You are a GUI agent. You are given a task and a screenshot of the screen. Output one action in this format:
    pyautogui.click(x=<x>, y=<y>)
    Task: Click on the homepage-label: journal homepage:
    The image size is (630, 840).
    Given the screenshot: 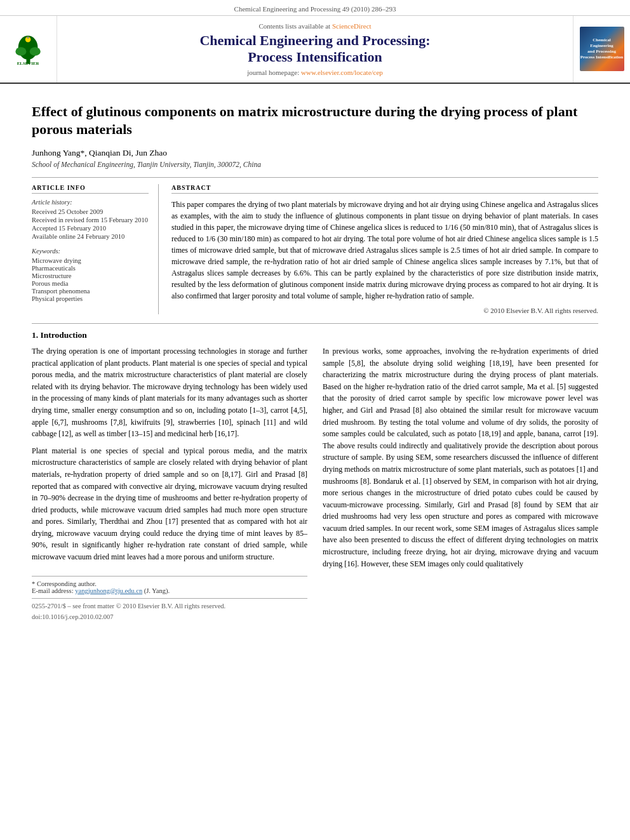 What is the action you would take?
    pyautogui.click(x=273, y=72)
    